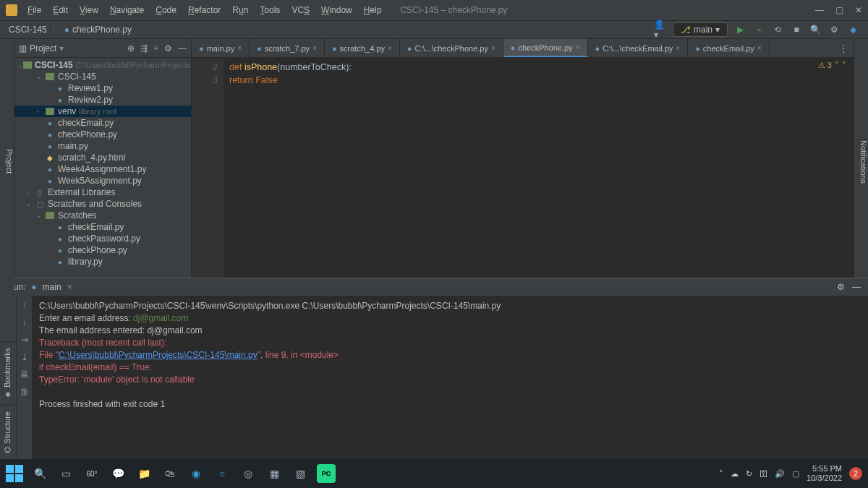  What do you see at coordinates (362, 48) in the screenshot?
I see `editor-tab: ●scratch_4.py×` at bounding box center [362, 48].